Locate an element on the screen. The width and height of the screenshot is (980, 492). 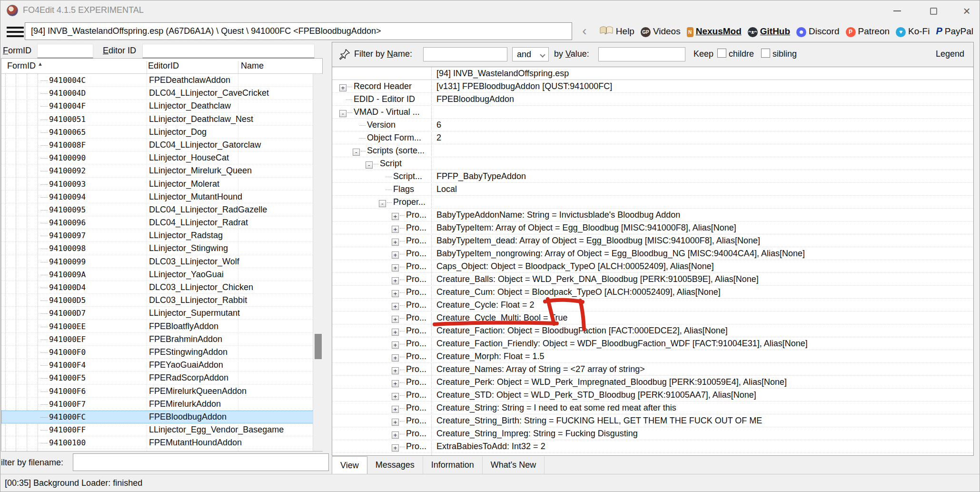
cell-formid: 941000F0 is located at coordinates (63, 352).